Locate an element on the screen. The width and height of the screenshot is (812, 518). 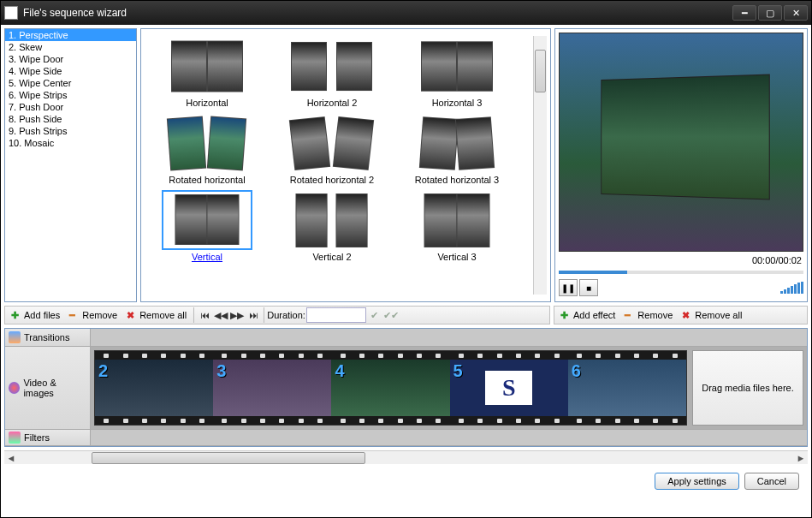
film-frame: 4 is located at coordinates (390, 388).